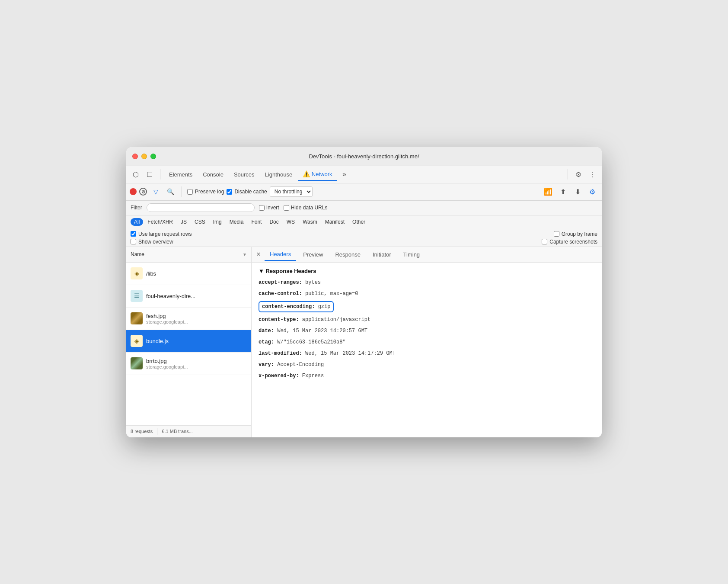  I want to click on tab-timing: Timing, so click(412, 254).